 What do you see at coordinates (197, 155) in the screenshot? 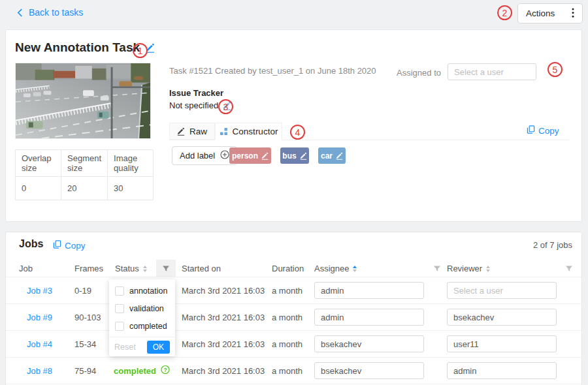
I see `add-label-text: Add label` at bounding box center [197, 155].